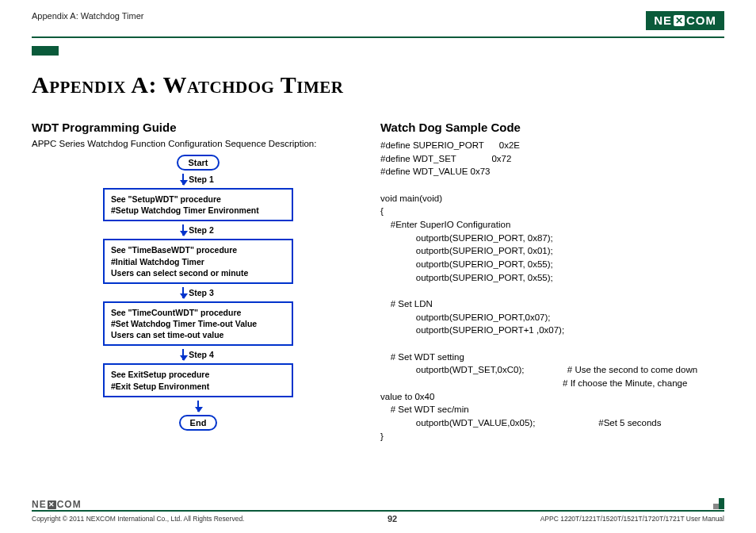 The image size is (756, 533). Describe the element at coordinates (198, 423) in the screenshot. I see `flow-end: End` at that location.